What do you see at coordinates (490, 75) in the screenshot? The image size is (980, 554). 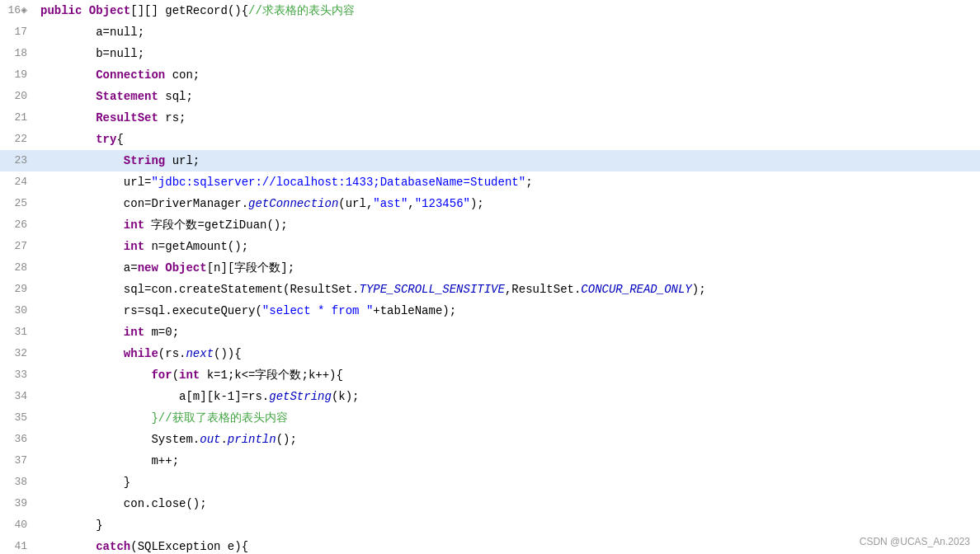 I see `table-row: 19 Connection con;` at bounding box center [490, 75].